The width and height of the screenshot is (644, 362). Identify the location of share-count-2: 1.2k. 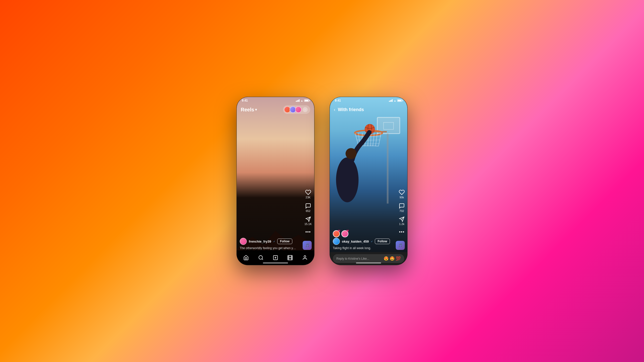
(402, 224).